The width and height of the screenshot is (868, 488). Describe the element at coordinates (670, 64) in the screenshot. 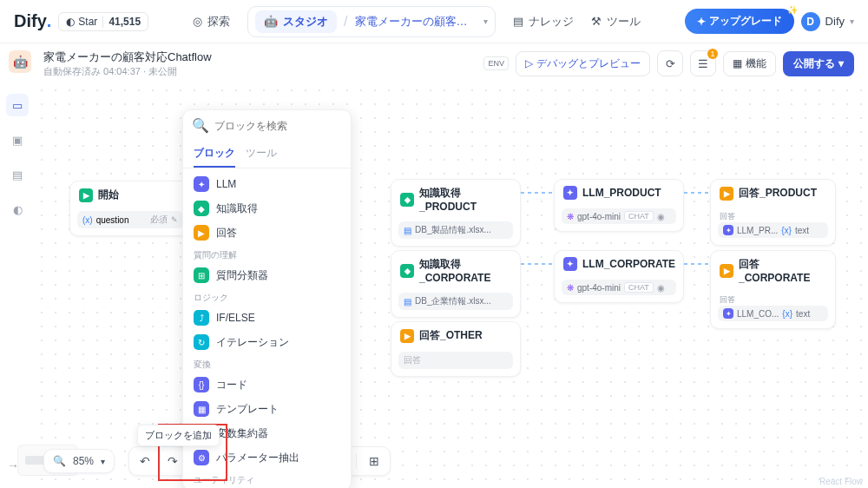

I see `clock-icon: ⟳` at that location.